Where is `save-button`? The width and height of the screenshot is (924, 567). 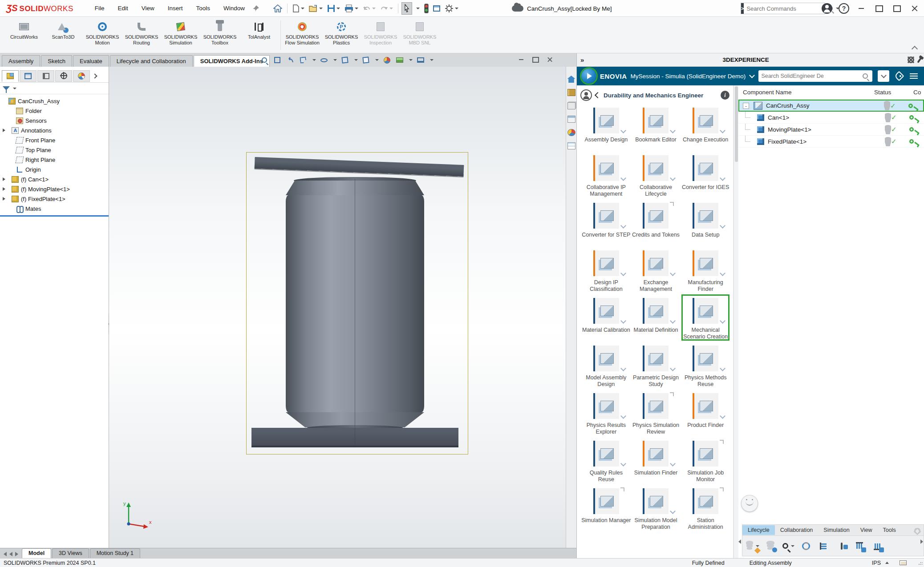
save-button is located at coordinates (334, 8).